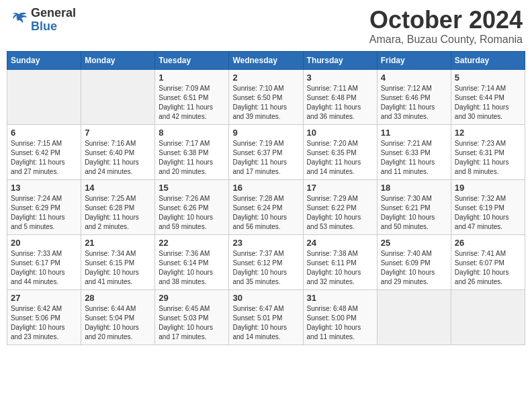 The height and width of the screenshot is (411, 532). I want to click on calendar-day-cell: 24Sunrise: 7:38 AMSunset: 6:11 PMDayligh…, so click(340, 262).